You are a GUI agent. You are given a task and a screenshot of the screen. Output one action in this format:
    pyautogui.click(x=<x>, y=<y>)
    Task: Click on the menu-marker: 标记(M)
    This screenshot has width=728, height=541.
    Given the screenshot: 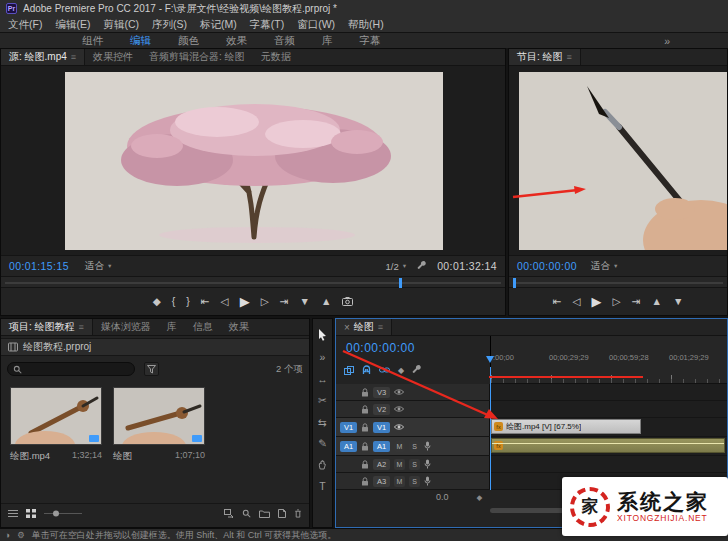 What is the action you would take?
    pyautogui.click(x=218, y=25)
    